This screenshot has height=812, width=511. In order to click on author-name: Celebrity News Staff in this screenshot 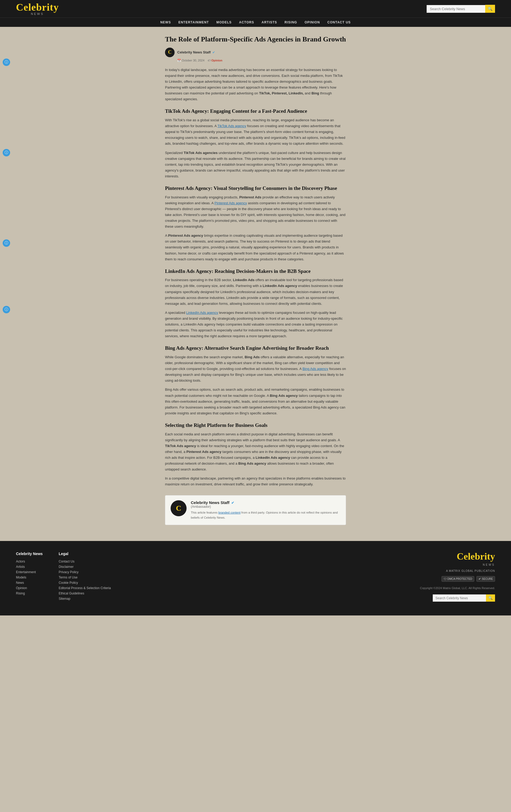, I will do `click(194, 52)`.